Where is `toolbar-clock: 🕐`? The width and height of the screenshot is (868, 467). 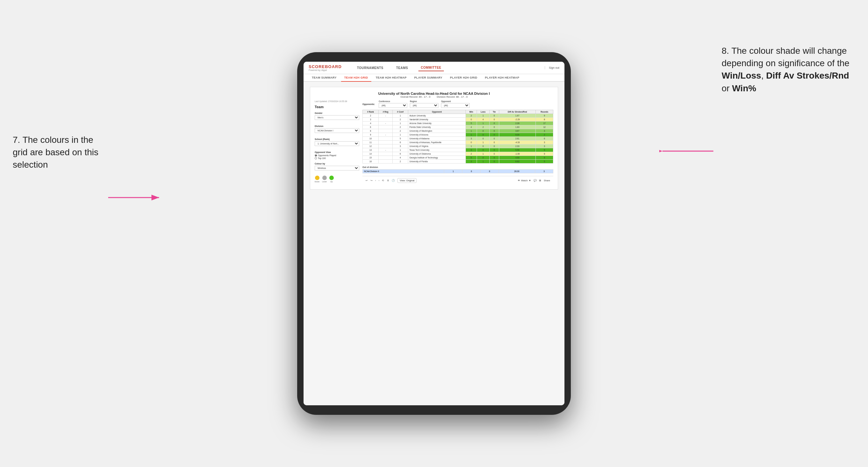 toolbar-clock: 🕐 is located at coordinates (393, 181).